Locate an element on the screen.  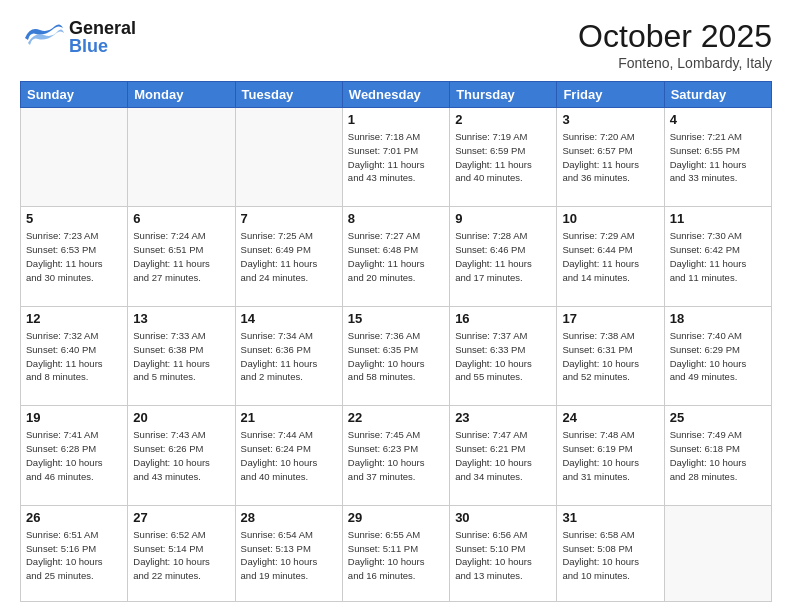
day-info: Sunrise: 7:25 AM Sunset: 6:49 PM Dayligh… is located at coordinates (289, 256).